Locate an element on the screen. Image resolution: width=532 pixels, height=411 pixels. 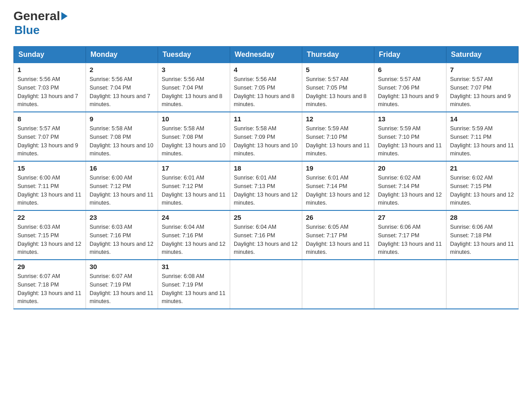
sunset-text: Sunset: 7:04 PM is located at coordinates (182, 88).